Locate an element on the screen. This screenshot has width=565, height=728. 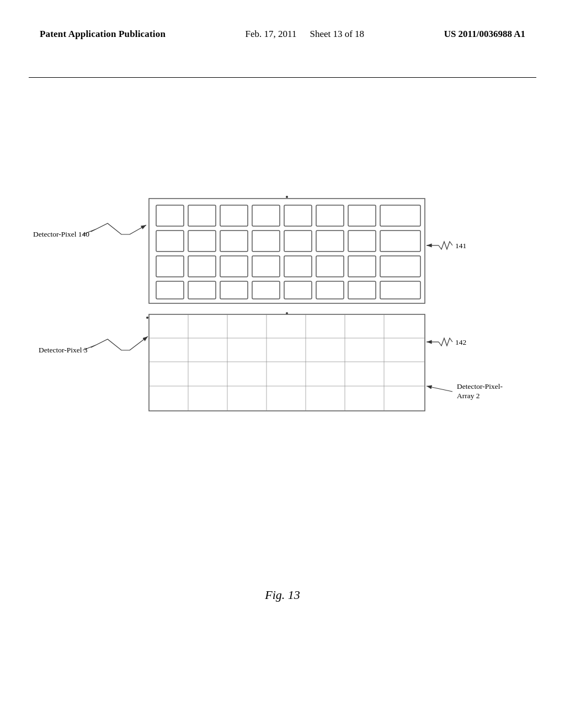
label-141: 141 is located at coordinates (461, 246).